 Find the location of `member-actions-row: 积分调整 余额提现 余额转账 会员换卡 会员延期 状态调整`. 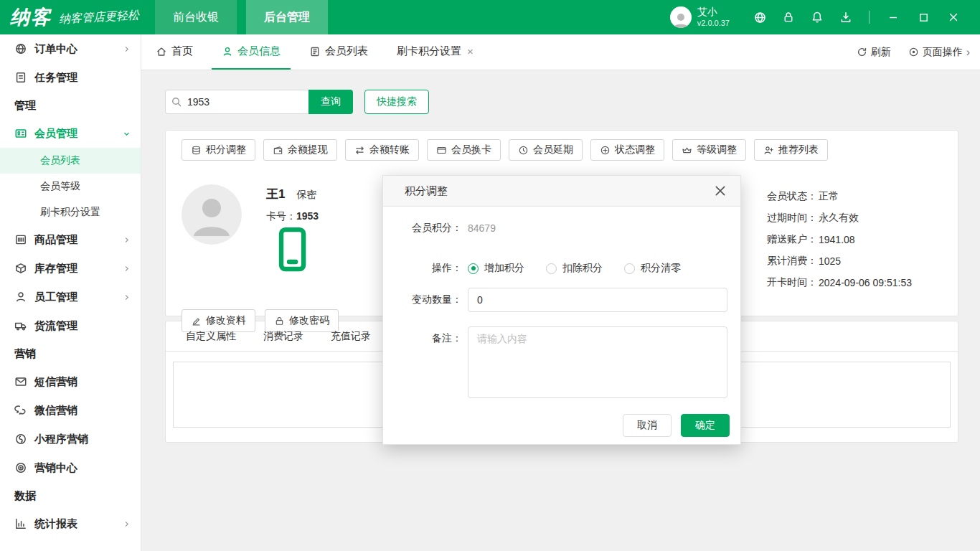

member-actions-row: 积分调整 余额提现 余额转账 会员换卡 会员延期 状态调整 is located at coordinates (562, 150).